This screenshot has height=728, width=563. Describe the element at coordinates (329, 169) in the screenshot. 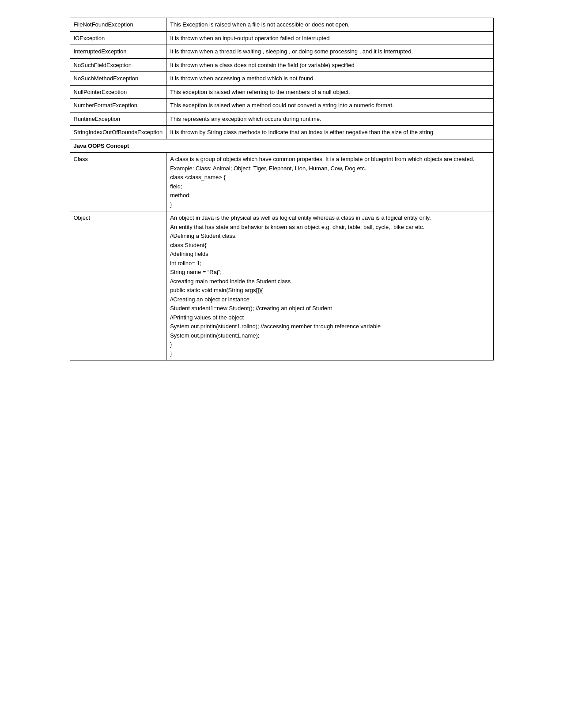

I see `concept-line: Example: Class: Animal; Object: Tiger, E…` at that location.